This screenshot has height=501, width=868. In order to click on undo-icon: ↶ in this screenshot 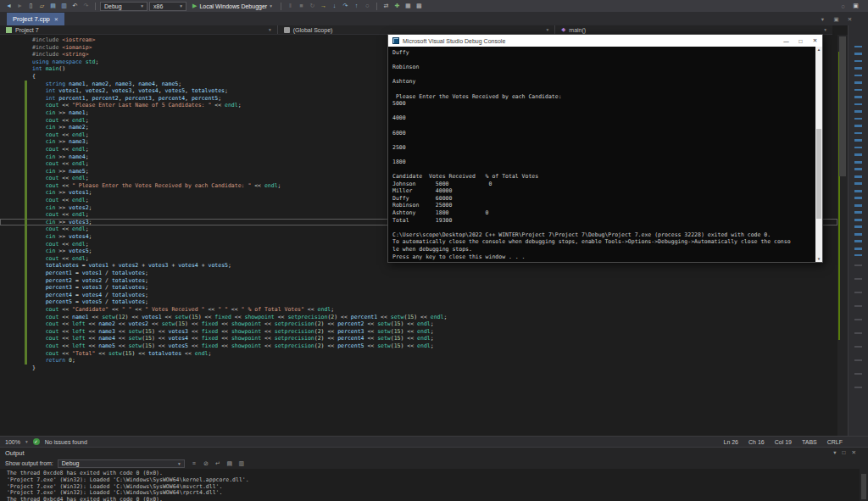, I will do `click(75, 6)`.